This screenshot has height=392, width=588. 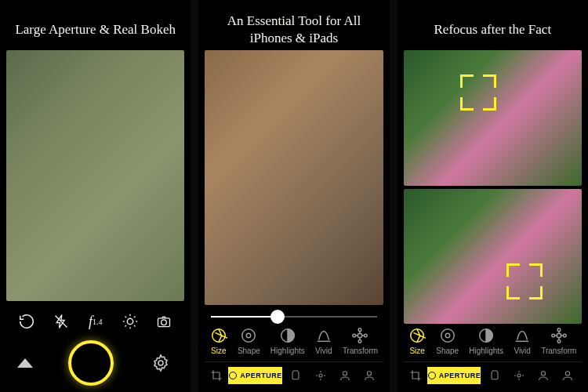 I want to click on rotate-icon, so click(x=27, y=321).